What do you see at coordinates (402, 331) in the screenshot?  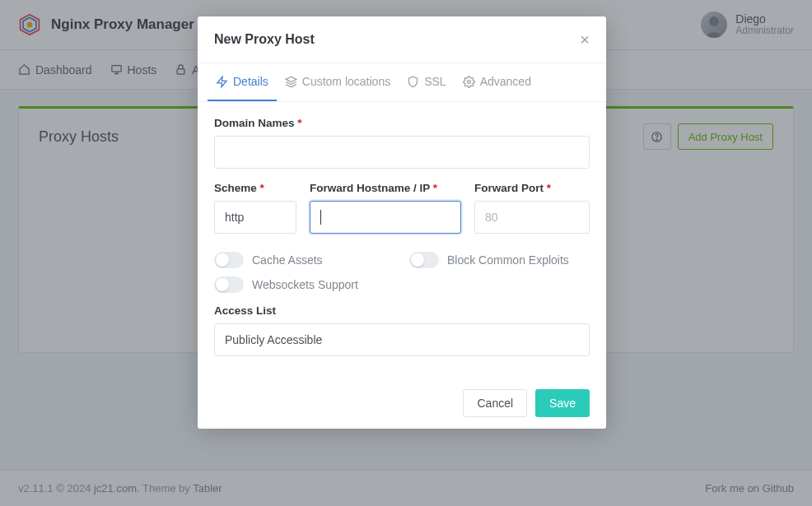 I see `access-list-group: Access List Publicly Accessible` at bounding box center [402, 331].